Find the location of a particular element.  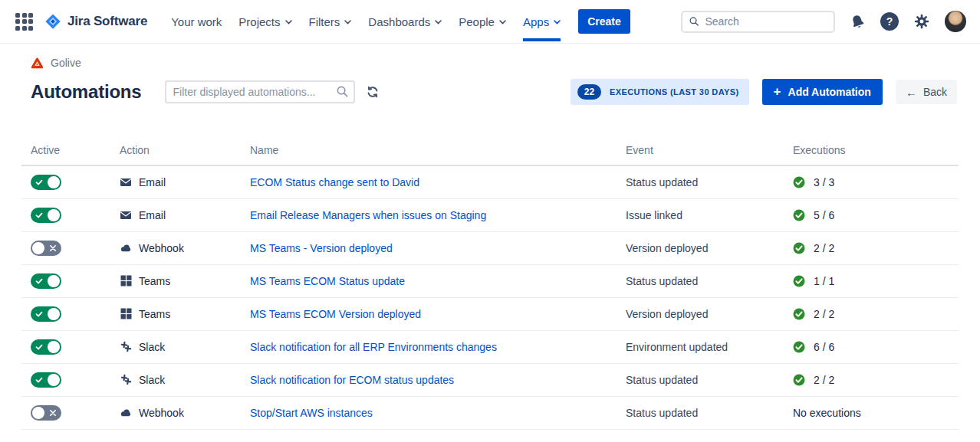

global-search-input is located at coordinates (765, 21).